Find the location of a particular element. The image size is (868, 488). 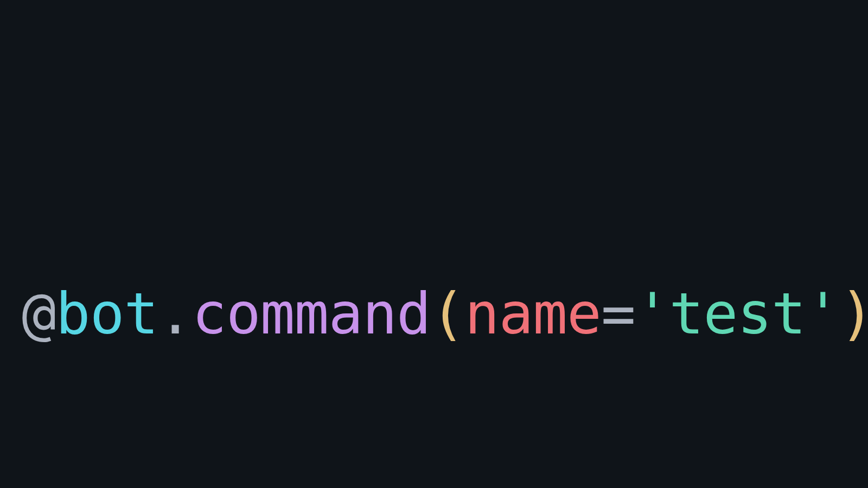

string-test: test is located at coordinates (738, 313).